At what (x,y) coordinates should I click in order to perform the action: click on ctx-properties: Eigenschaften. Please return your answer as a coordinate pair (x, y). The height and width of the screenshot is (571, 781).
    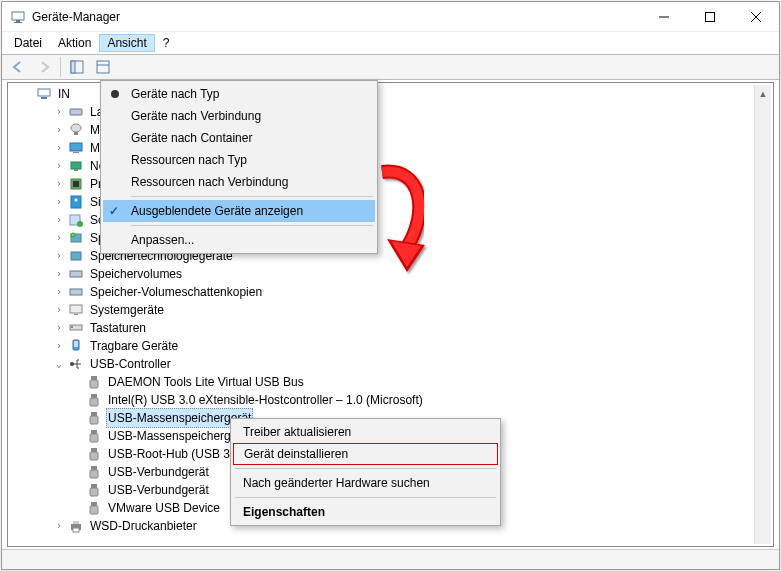
    Looking at the image, I should click on (366, 512).